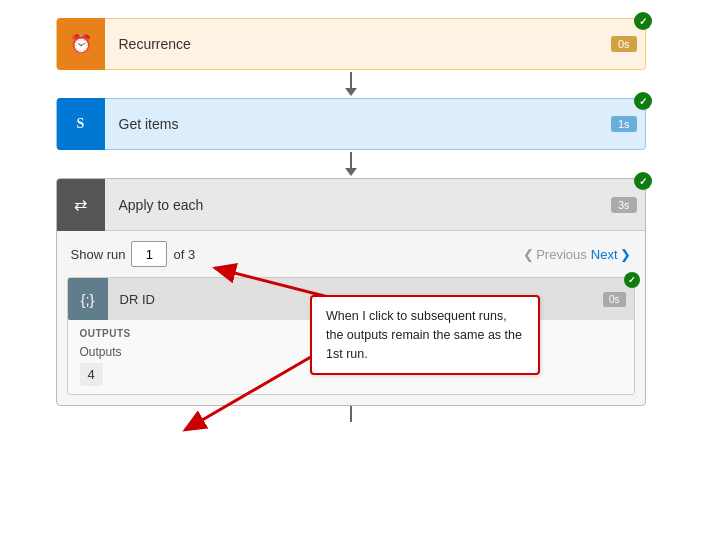 The width and height of the screenshot is (701, 533). Describe the element at coordinates (98, 254) in the screenshot. I see `show-run-label: Show run` at that location.